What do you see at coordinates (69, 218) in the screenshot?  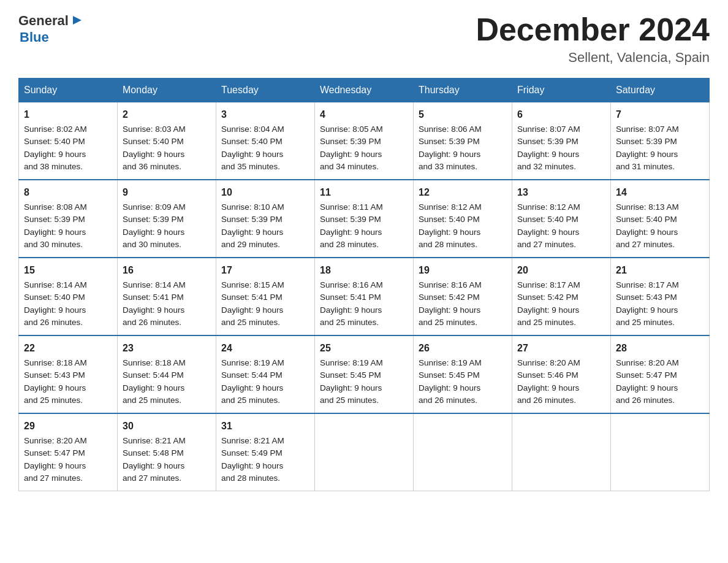 I see `day-cell-8: 8Sunrise: 8:08 AMSunset: 5:39 PMDaylight…` at bounding box center [69, 218].